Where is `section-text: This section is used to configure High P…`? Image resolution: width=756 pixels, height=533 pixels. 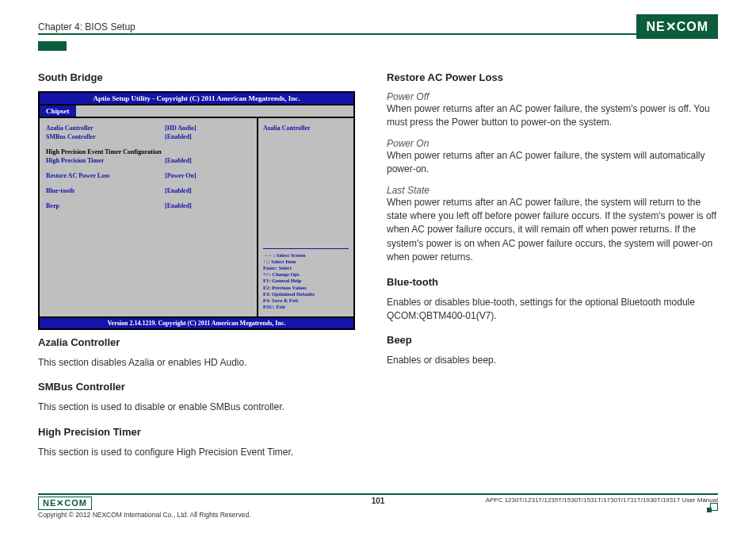 section-text: This section is used to configure High P… is located at coordinates (197, 452).